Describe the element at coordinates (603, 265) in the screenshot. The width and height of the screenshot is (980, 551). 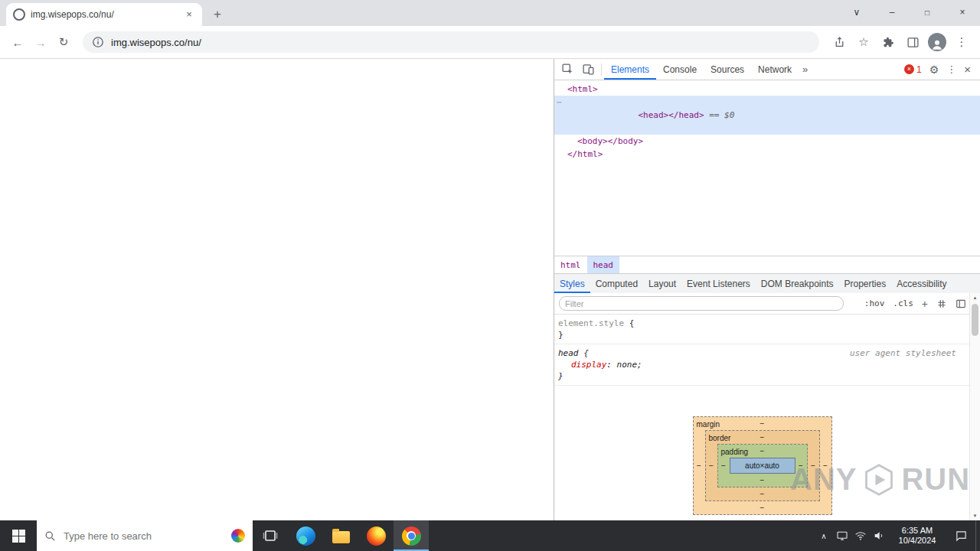
I see `breadcrumb-head: head` at that location.